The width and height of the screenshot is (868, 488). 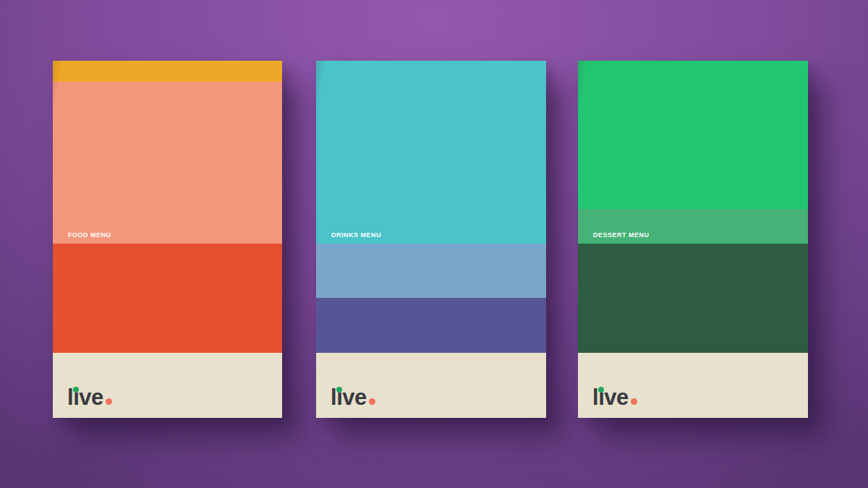 What do you see at coordinates (431, 152) in the screenshot?
I see `teal-band` at bounding box center [431, 152].